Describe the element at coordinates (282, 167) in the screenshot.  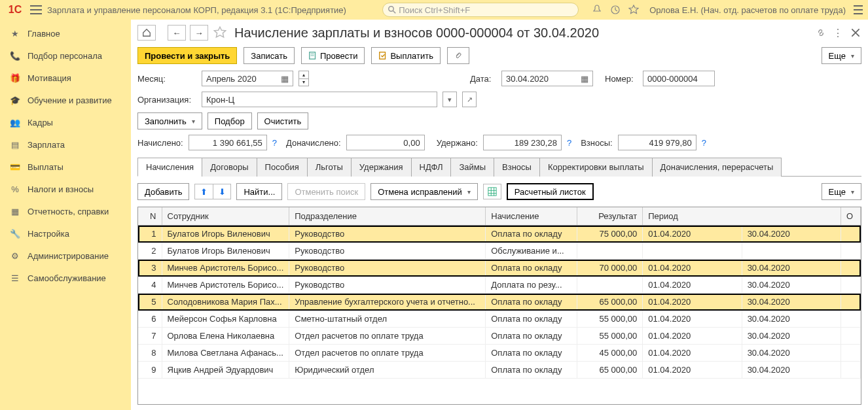
I see `tab-2: Пособия` at that location.